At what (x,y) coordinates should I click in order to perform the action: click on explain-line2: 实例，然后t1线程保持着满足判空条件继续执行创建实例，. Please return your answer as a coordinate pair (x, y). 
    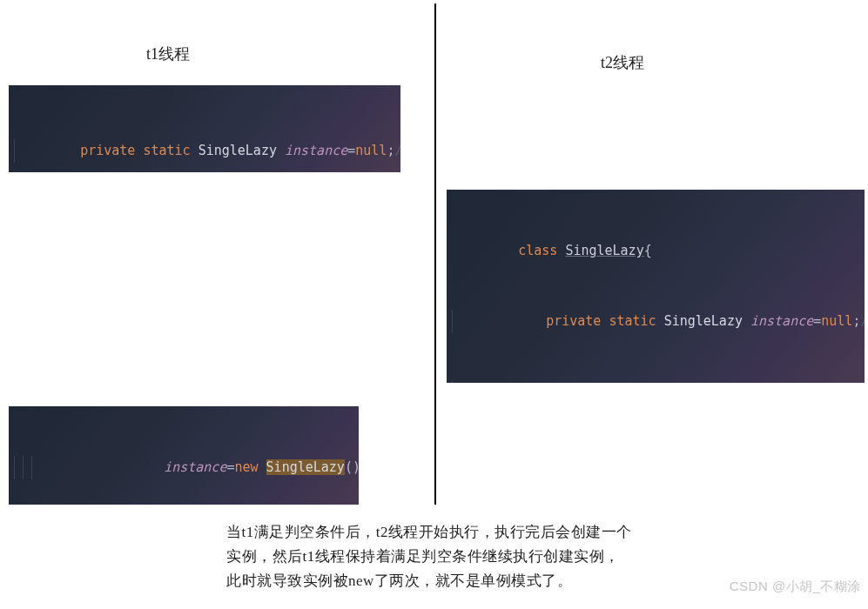
    Looking at the image, I should click on (429, 557).